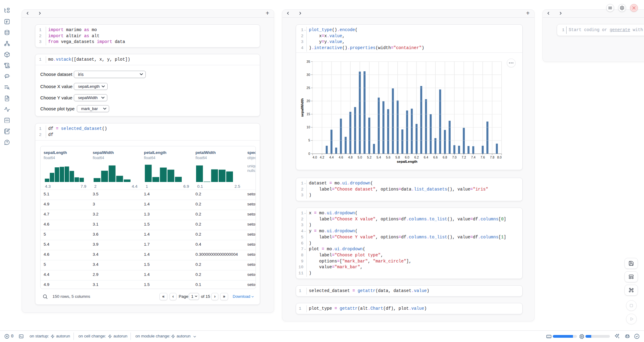 This screenshot has width=644, height=342. I want to click on svg-text: 5.0, so click(360, 157).